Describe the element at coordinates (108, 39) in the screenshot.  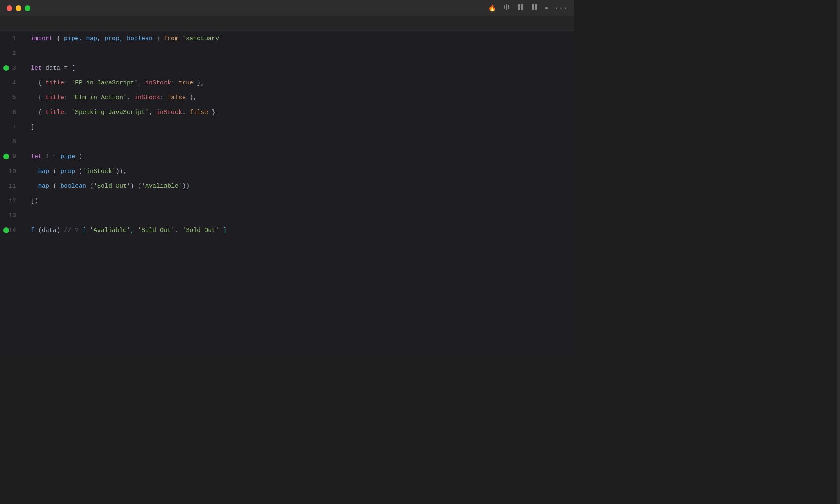
I see `code-token: pipe, map, prop, boolean` at that location.